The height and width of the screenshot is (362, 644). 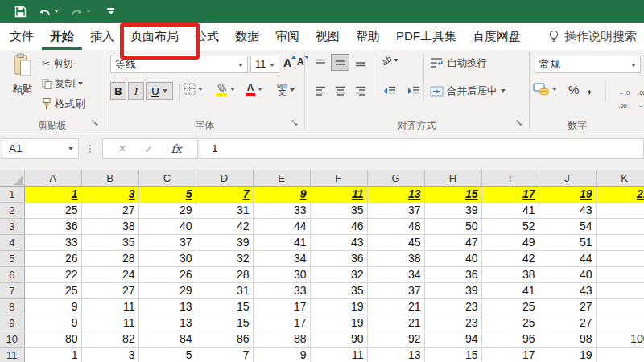 I want to click on cell-A6: 22, so click(x=53, y=275).